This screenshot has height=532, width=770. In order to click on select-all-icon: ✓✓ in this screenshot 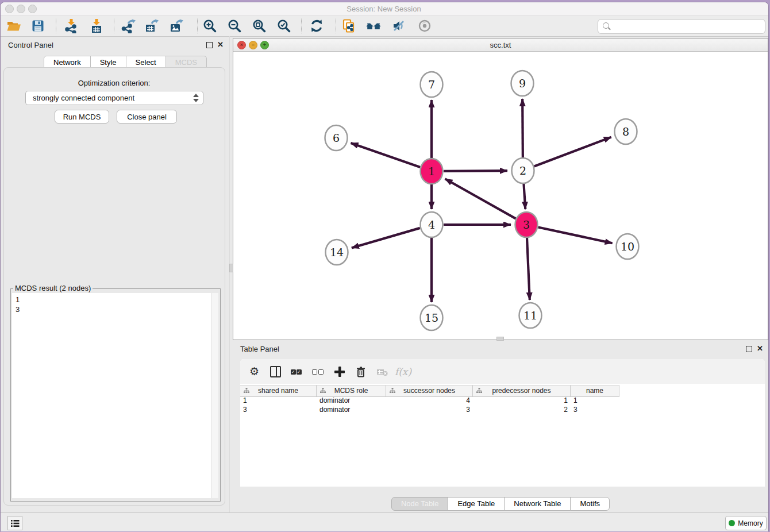, I will do `click(297, 372)`.